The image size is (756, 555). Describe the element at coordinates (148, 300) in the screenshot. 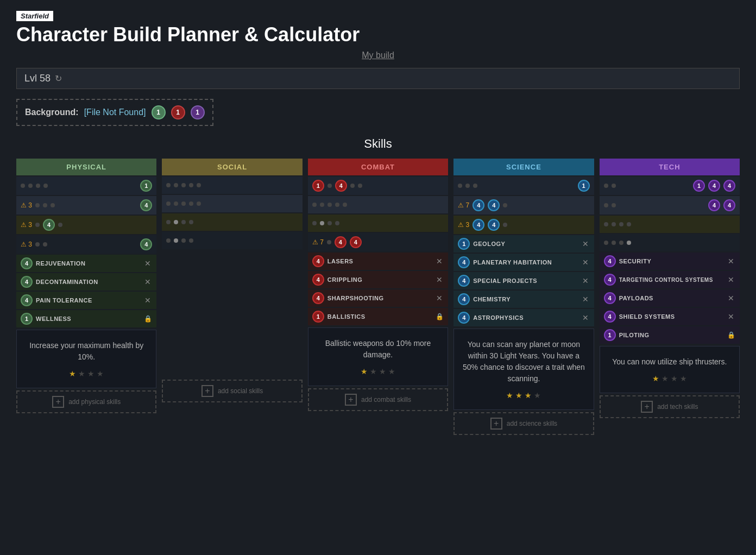

I see `remove-pain-tolerance: ✕` at that location.